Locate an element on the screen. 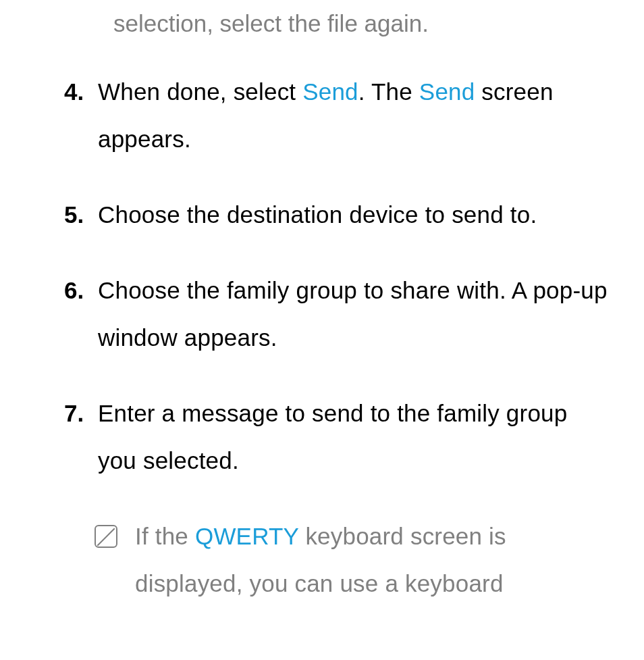 This screenshot has width=644, height=660. note-row: If the QWERTY keyboard screen is display… is located at coordinates (322, 560).